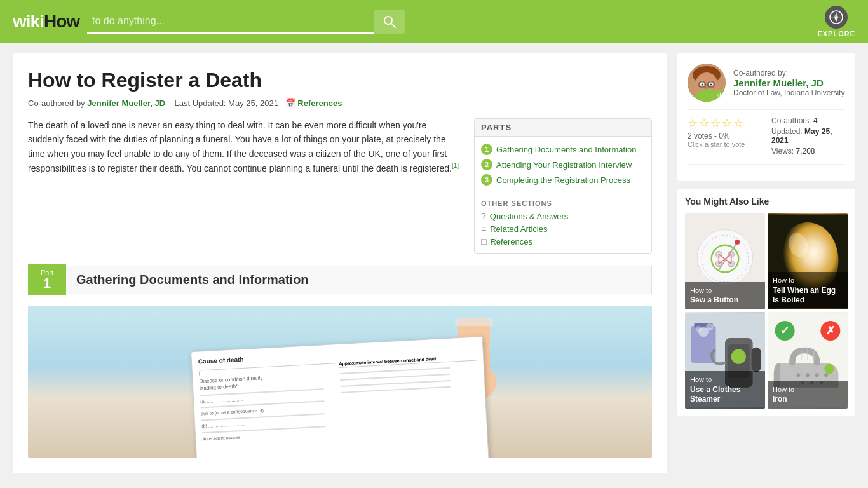 This screenshot has height=488, width=868. Describe the element at coordinates (126, 103) in the screenshot. I see `author-link: Jennifer Mueller, JD` at that location.